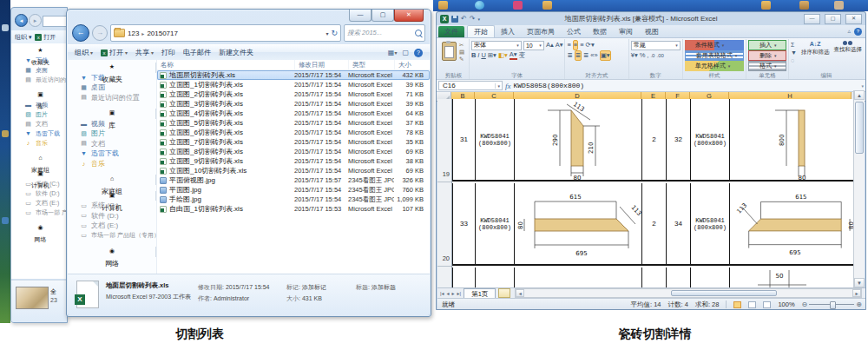 The height and width of the screenshot is (350, 868). What do you see at coordinates (559, 45) in the screenshot?
I see `shrink-font-icon: A▾` at bounding box center [559, 45].